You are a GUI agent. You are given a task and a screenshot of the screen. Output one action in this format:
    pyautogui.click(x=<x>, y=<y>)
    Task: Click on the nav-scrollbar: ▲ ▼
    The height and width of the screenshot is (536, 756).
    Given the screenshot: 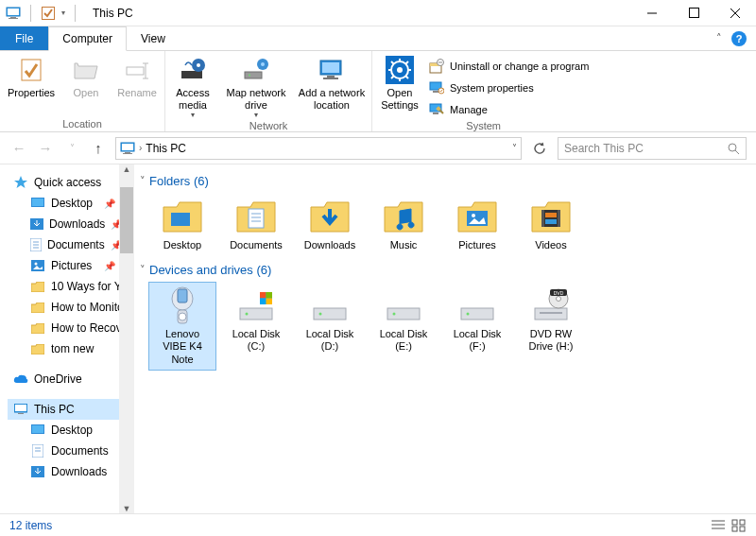 What is the action you would take?
    pyautogui.click(x=127, y=338)
    